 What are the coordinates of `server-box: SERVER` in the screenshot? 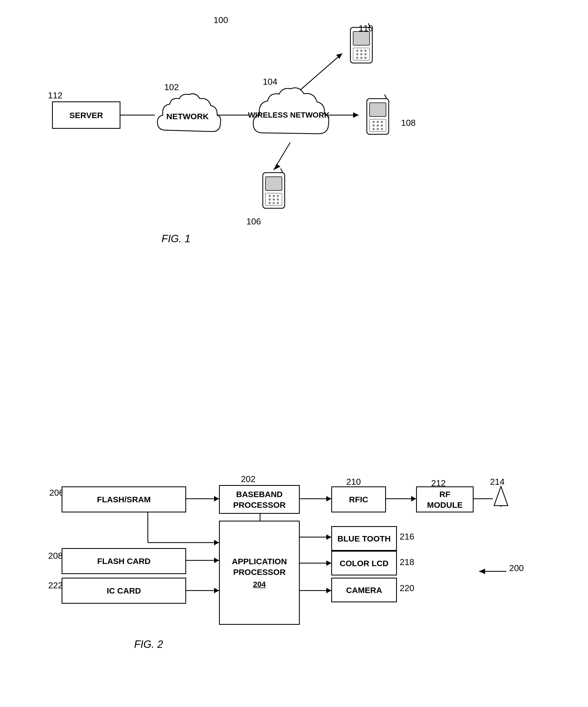 It's located at (86, 115).